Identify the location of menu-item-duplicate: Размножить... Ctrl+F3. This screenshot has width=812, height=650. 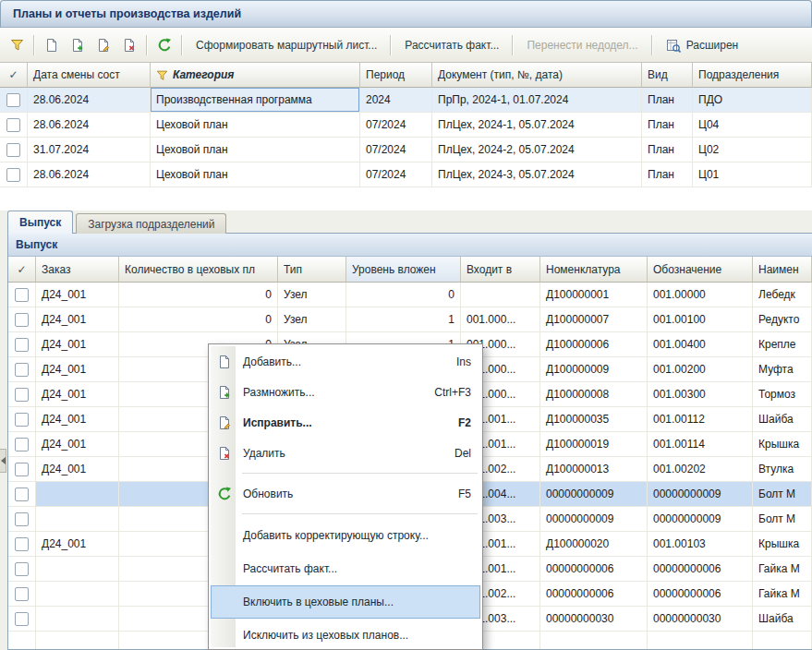
(345, 391).